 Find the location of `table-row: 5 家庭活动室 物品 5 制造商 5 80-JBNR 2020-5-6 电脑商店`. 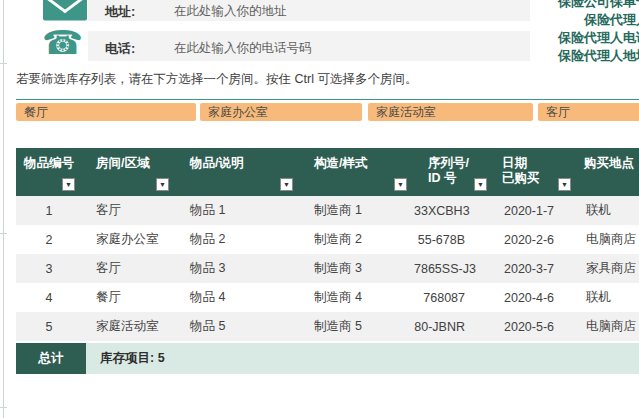

table-row: 5 家庭活动室 物品 5 制造商 5 80-JBNR 2020-5-6 电脑商店 is located at coordinates (328, 326).